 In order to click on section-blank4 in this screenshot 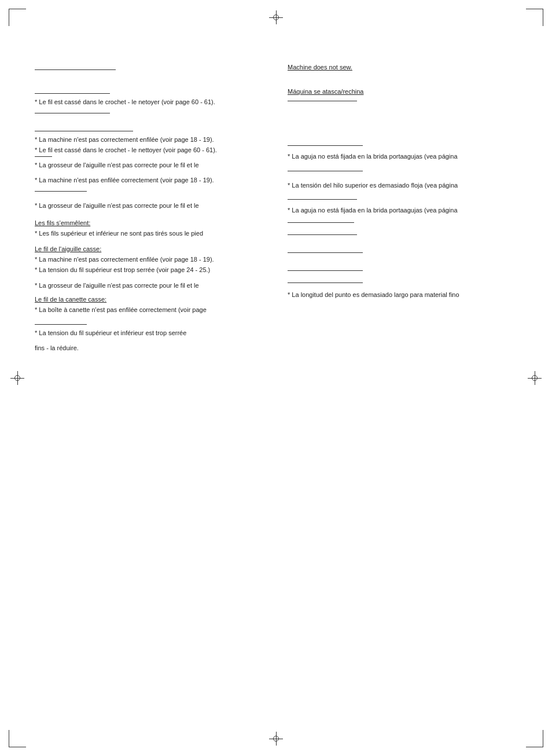, I will do `click(149, 191)`.